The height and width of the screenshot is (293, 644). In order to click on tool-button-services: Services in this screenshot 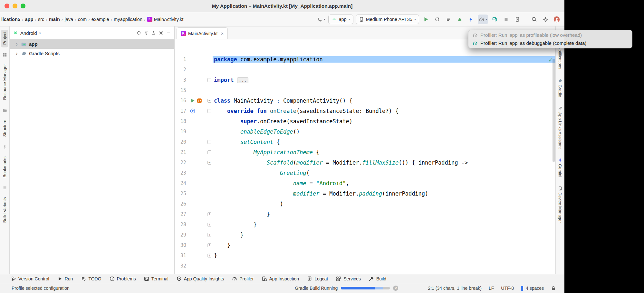, I will do `click(349, 279)`.